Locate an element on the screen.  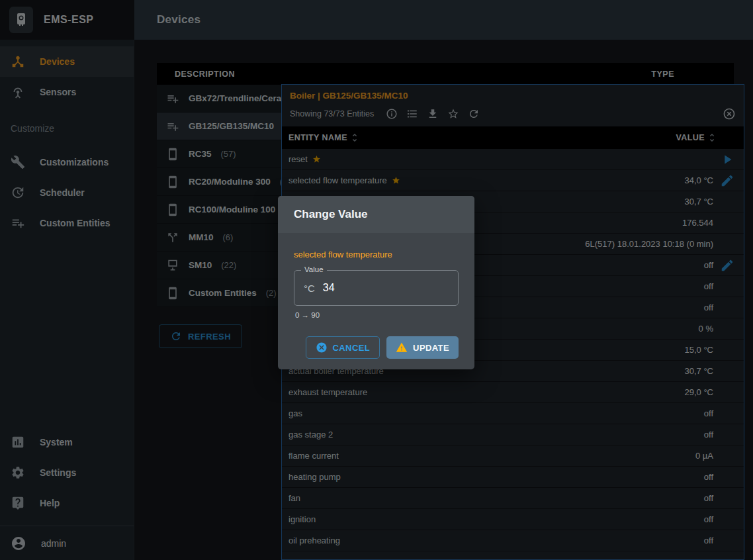
dialog-actions: CANCEL UPDATE is located at coordinates (376, 350).